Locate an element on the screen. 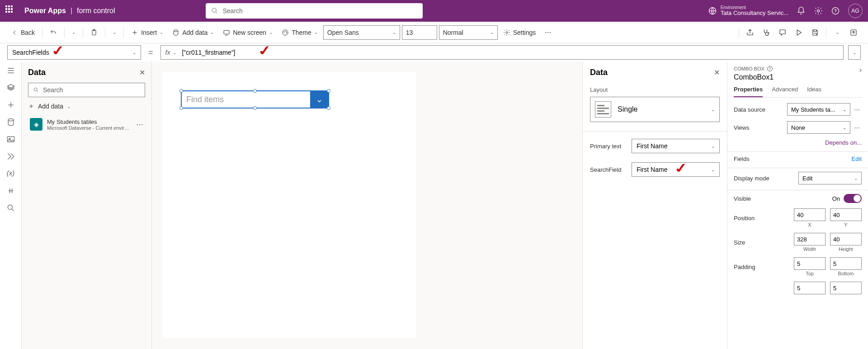 The width and height of the screenshot is (868, 349). data-panel-title: Data is located at coordinates (37, 72).